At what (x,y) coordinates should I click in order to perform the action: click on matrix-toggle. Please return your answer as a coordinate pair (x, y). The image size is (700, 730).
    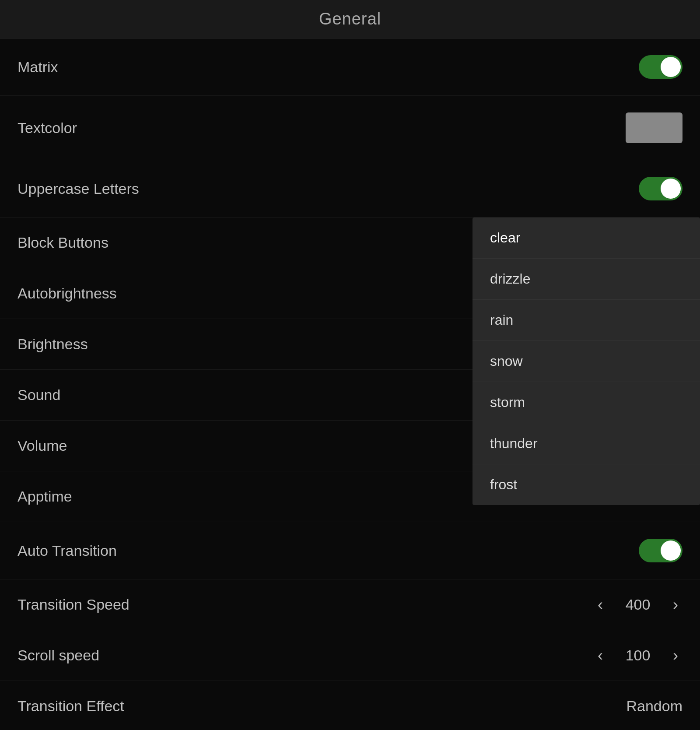
    Looking at the image, I should click on (661, 67).